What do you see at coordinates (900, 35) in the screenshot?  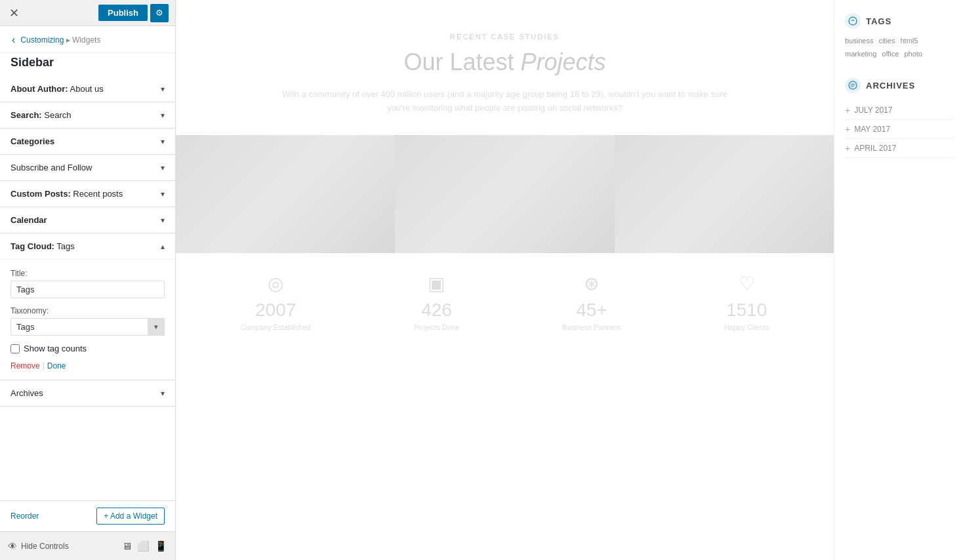 I see `tags-section: TAGS business cities html5 marketing off…` at bounding box center [900, 35].